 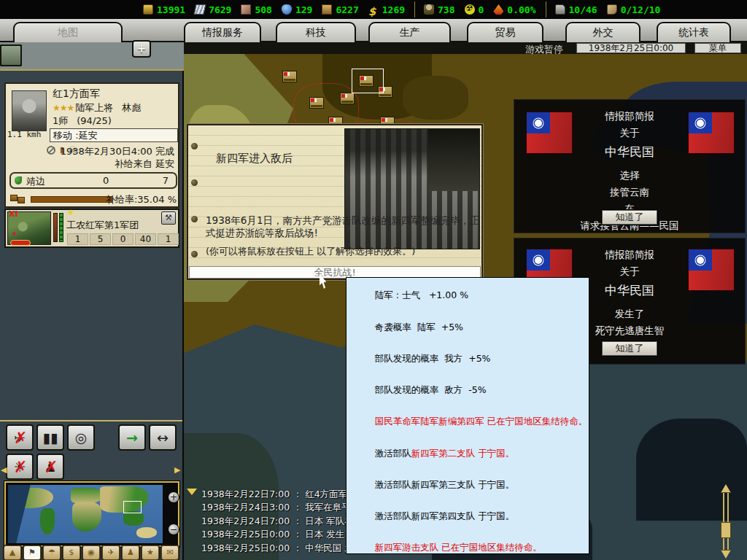 I want to click on supplies-icon, so click(x=327, y=9).